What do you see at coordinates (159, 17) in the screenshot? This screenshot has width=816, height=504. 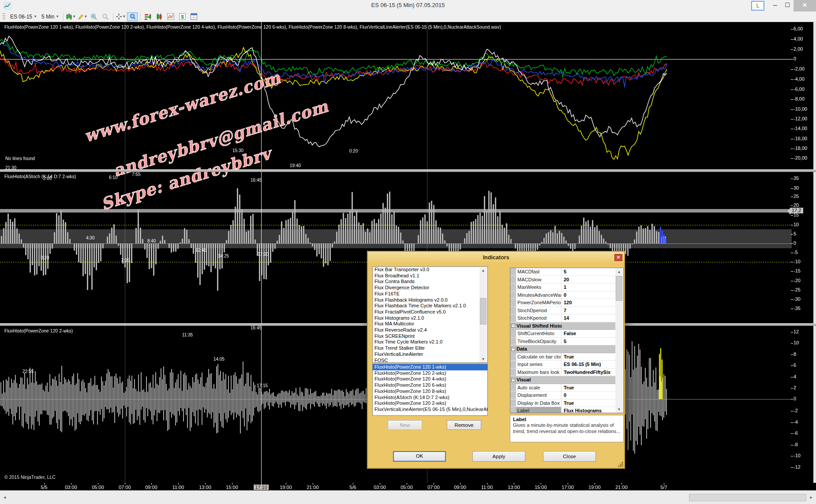 I see `chart-trader-button` at bounding box center [159, 17].